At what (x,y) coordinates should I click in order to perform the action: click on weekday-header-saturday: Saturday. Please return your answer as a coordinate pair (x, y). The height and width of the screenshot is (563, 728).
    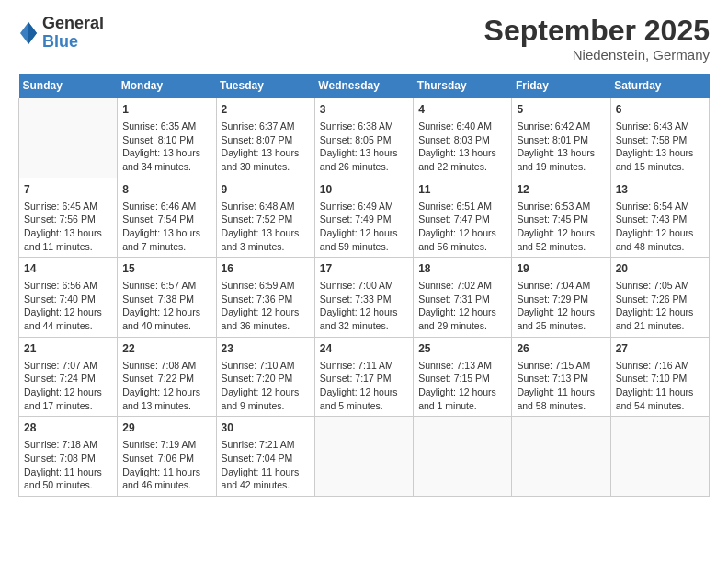
    Looking at the image, I should click on (660, 86).